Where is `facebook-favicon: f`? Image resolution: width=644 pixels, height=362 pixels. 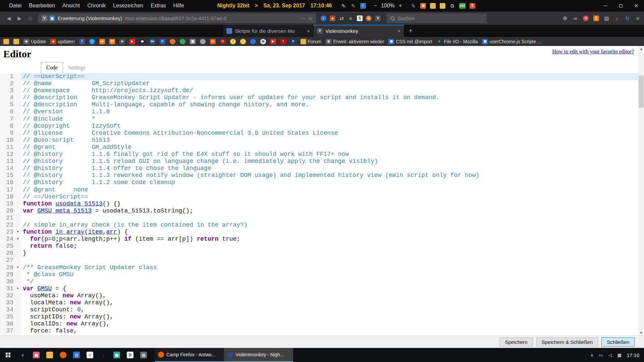 facebook-favicon: f is located at coordinates (82, 42).